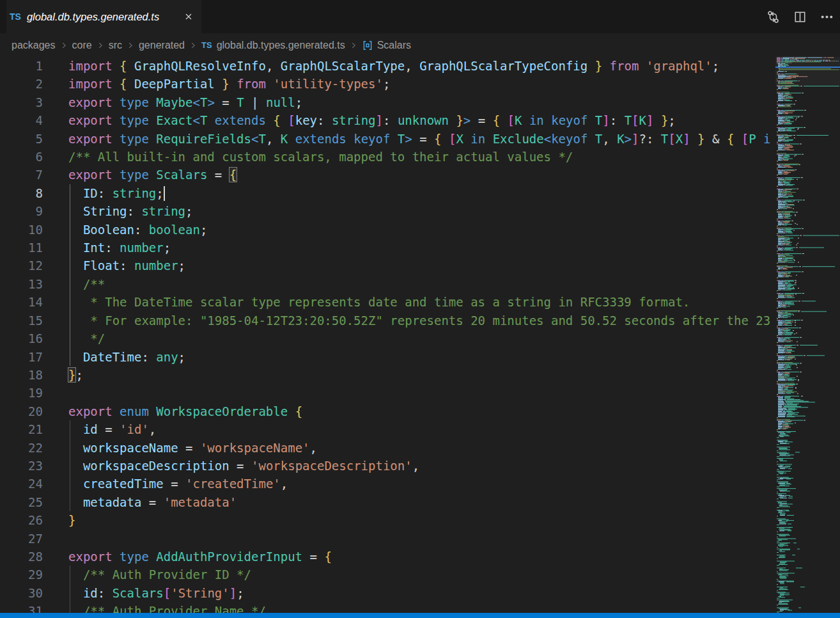 The height and width of the screenshot is (618, 840). Describe the element at coordinates (22, 230) in the screenshot. I see `line-number: 10` at that location.